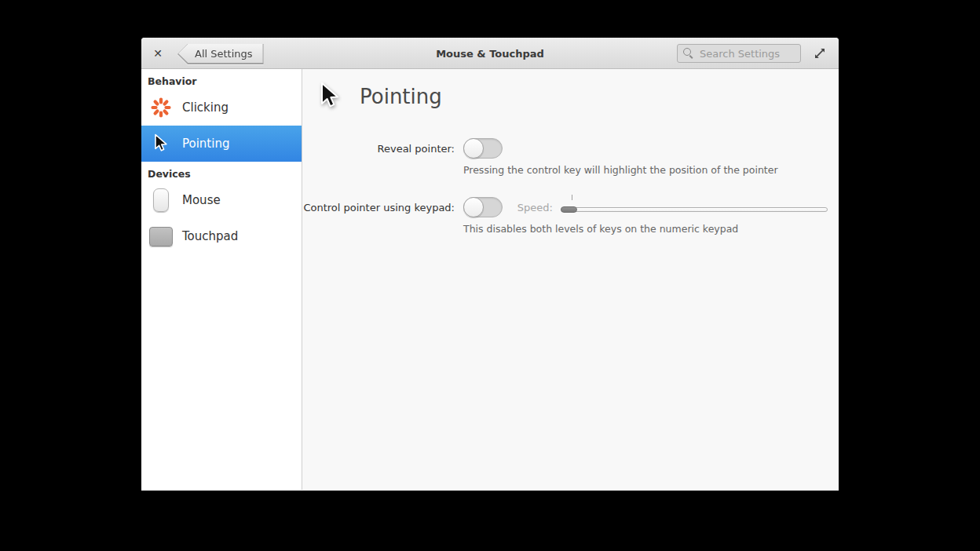 The height and width of the screenshot is (551, 980). What do you see at coordinates (569, 210) in the screenshot?
I see `slider-handle` at bounding box center [569, 210].